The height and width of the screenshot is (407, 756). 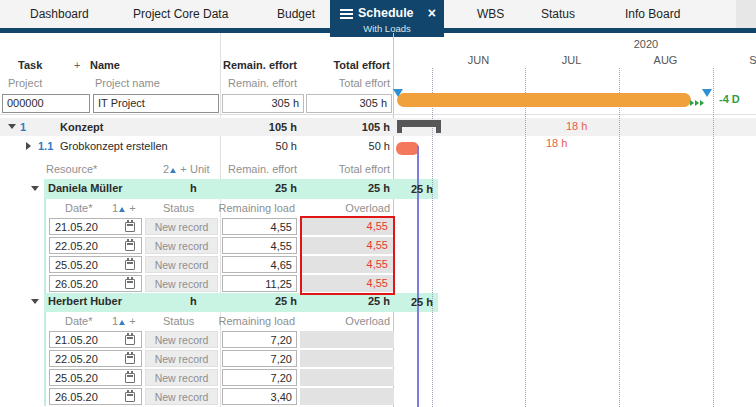 I want to click on collapse-icon-resource1, so click(x=35, y=188).